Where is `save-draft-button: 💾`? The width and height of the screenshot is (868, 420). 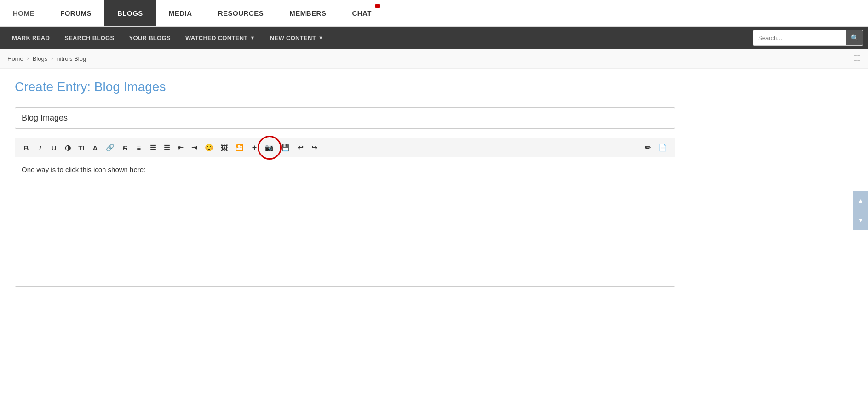
save-draft-button: 💾 is located at coordinates (285, 148).